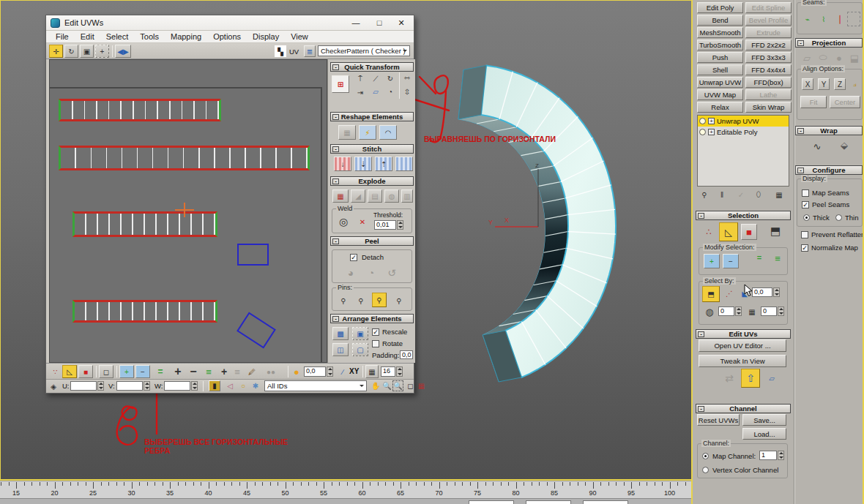  Describe the element at coordinates (729, 232) in the screenshot. I see `edge-sub-icon: ◺` at that location.